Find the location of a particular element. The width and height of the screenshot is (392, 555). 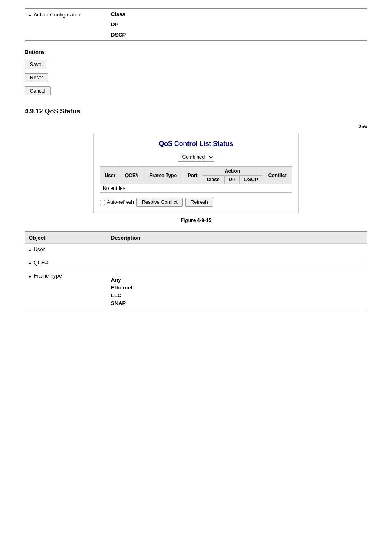

dp-value: DP is located at coordinates (237, 25).